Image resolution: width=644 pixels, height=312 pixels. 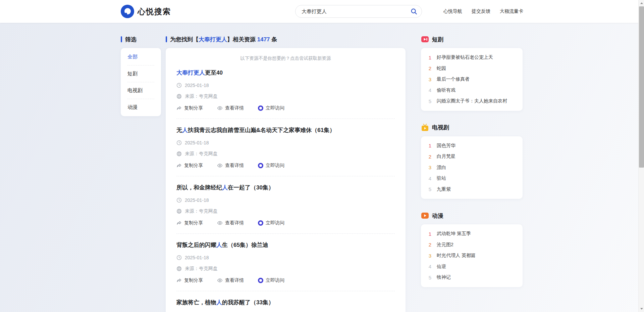 What do you see at coordinates (441, 178) in the screenshot?
I see `ranking-item-label: 驻站` at bounding box center [441, 178].